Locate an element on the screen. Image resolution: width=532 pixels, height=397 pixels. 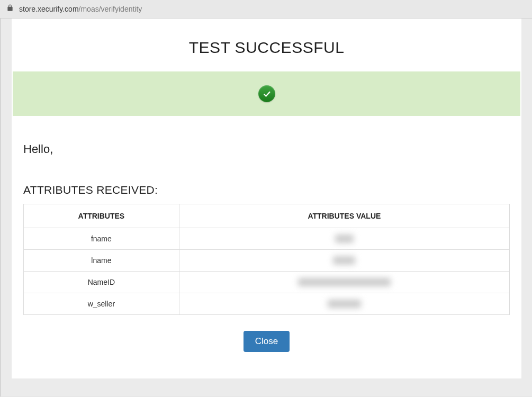
header-attributes-value: ATTRIBUTES VALUE is located at coordinates (344, 216).